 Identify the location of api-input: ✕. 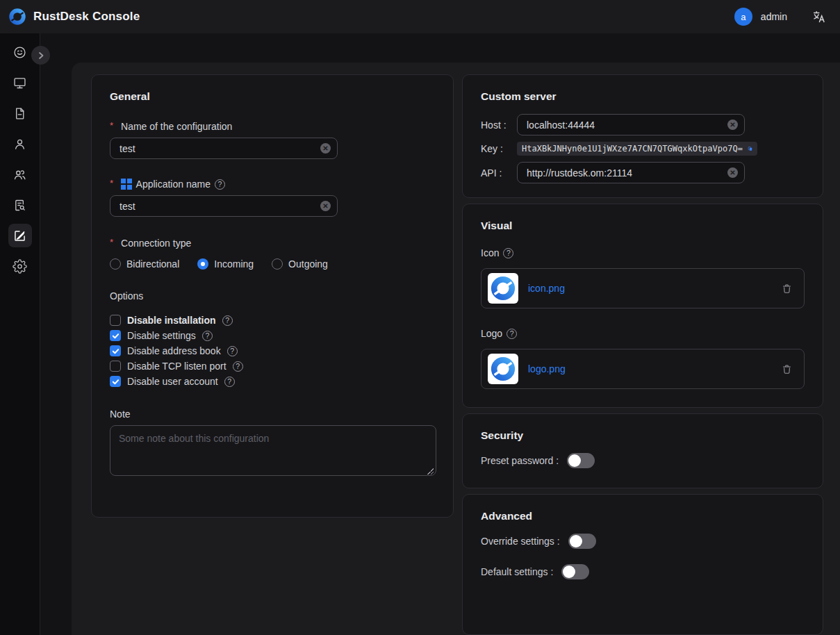
(631, 172).